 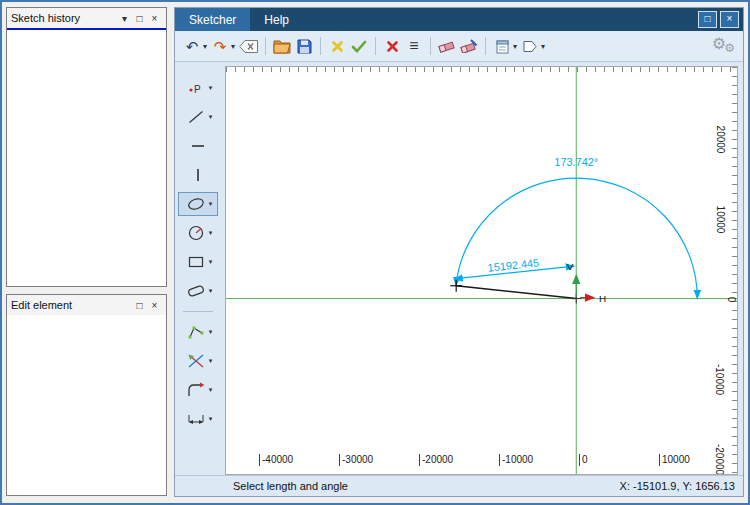 What do you see at coordinates (211, 233) in the screenshot?
I see `arc-tool-dropdown: ▾` at bounding box center [211, 233].